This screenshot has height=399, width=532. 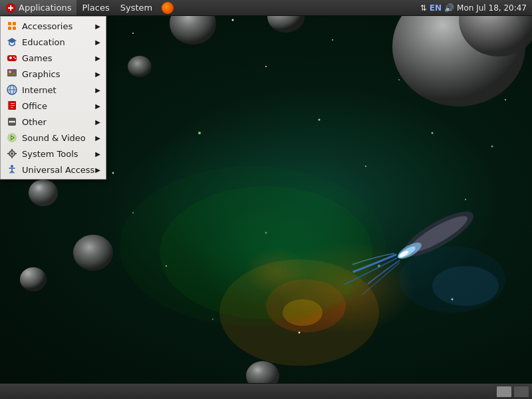 I want to click on education-icon, so click(x=12, y=42).